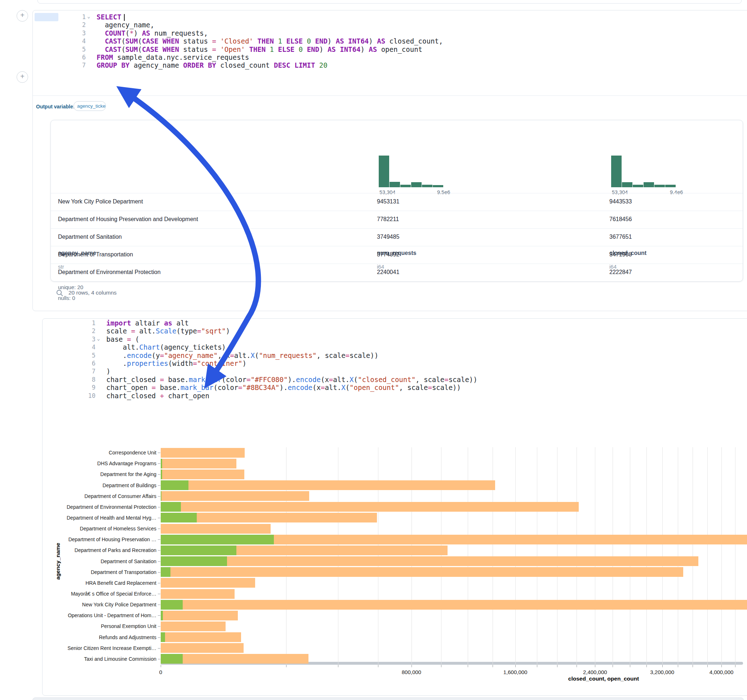 The width and height of the screenshot is (747, 700). I want to click on num-requests-histogram, so click(411, 171).